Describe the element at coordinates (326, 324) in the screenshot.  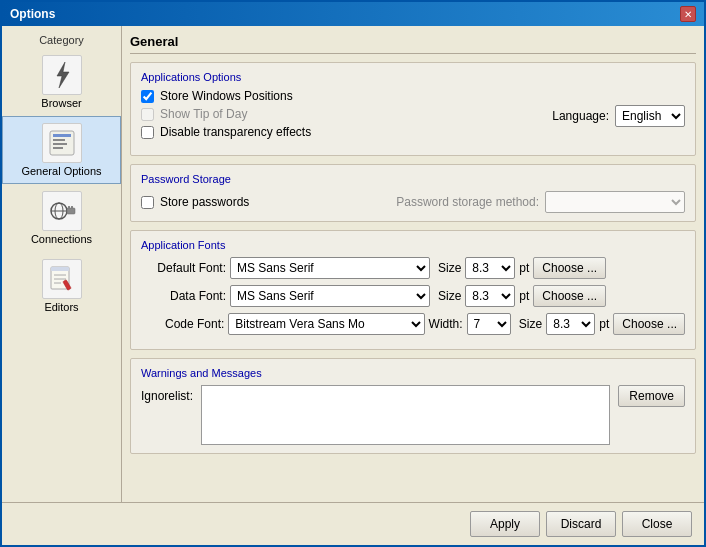
I see `code-font-select: Bitstream Vera Sans Mo` at that location.